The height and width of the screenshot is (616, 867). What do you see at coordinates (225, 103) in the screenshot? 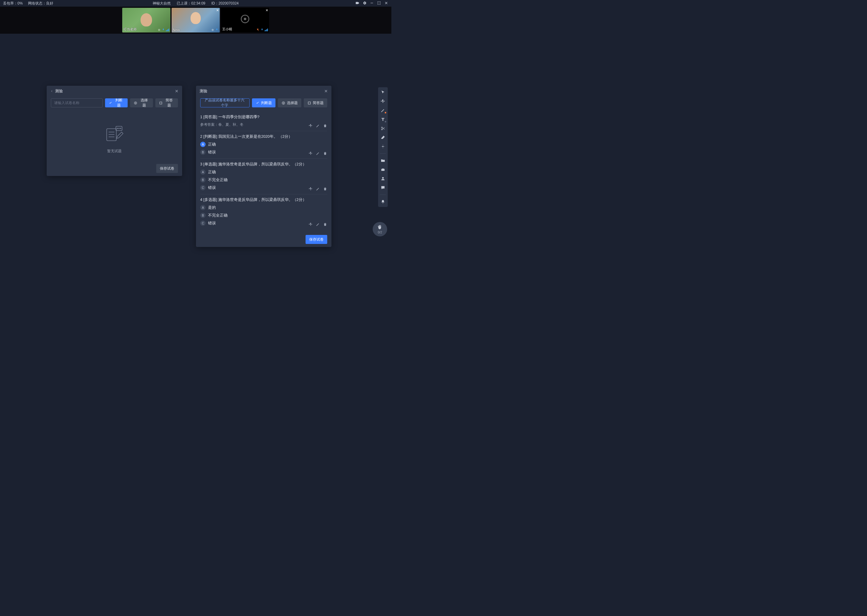
I see `quiz-name-text: 产品说试卷名称最多十六个字` at bounding box center [225, 103].